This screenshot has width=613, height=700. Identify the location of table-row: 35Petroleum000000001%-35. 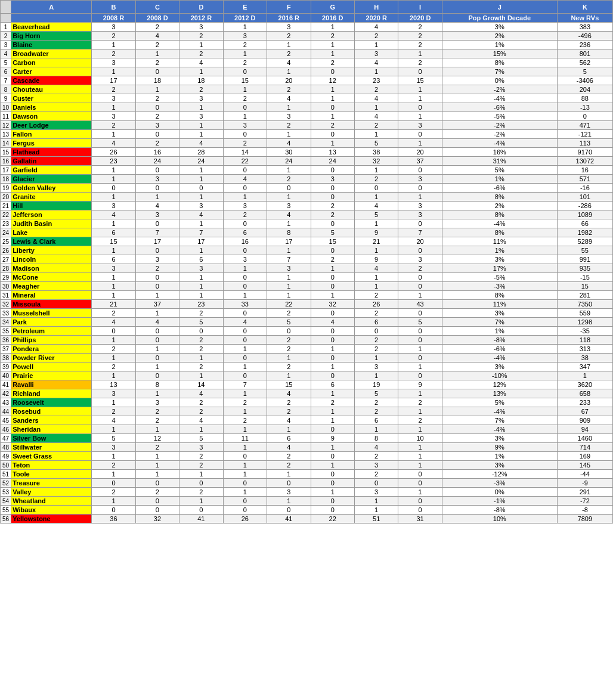
(306, 332).